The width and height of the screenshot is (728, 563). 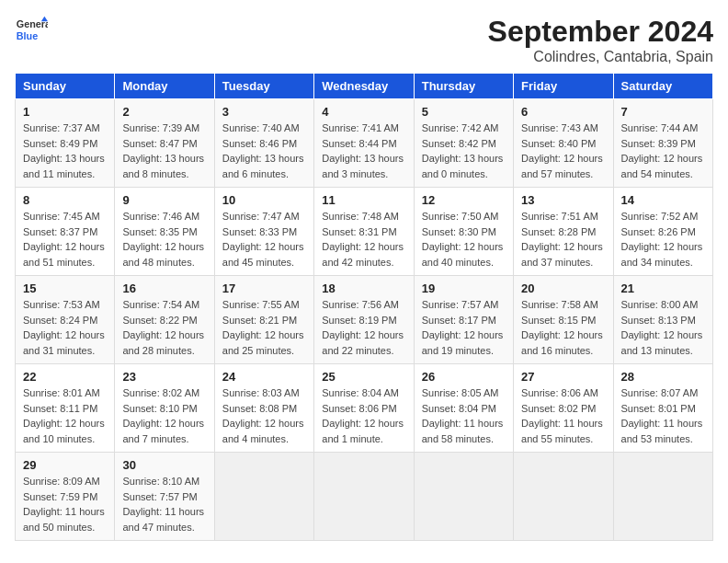 What do you see at coordinates (563, 239) in the screenshot?
I see `day-info: Sunrise: 7:51 AM Sunset: 8:28 PM Dayligh…` at bounding box center [563, 239].